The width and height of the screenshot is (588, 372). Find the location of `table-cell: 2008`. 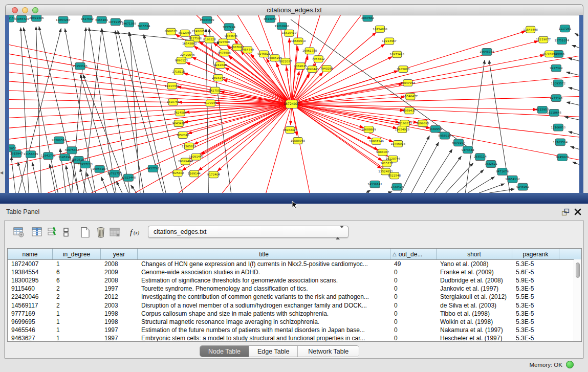

table-cell: 2008 is located at coordinates (119, 280).